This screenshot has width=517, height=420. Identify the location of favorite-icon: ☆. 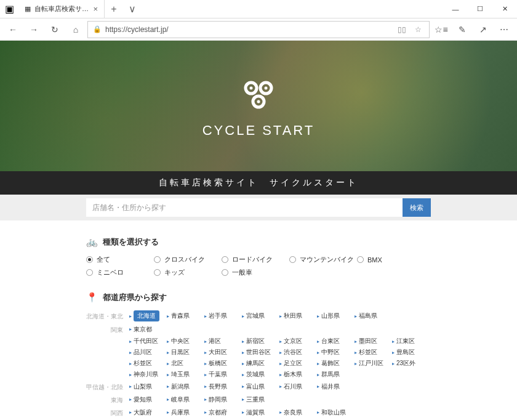
(419, 30).